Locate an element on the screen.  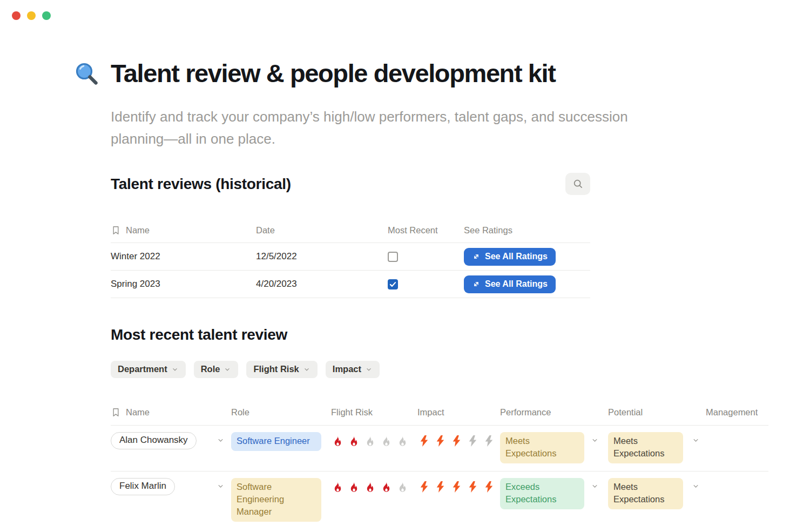
review-name: Winter 2022 is located at coordinates (184, 257).